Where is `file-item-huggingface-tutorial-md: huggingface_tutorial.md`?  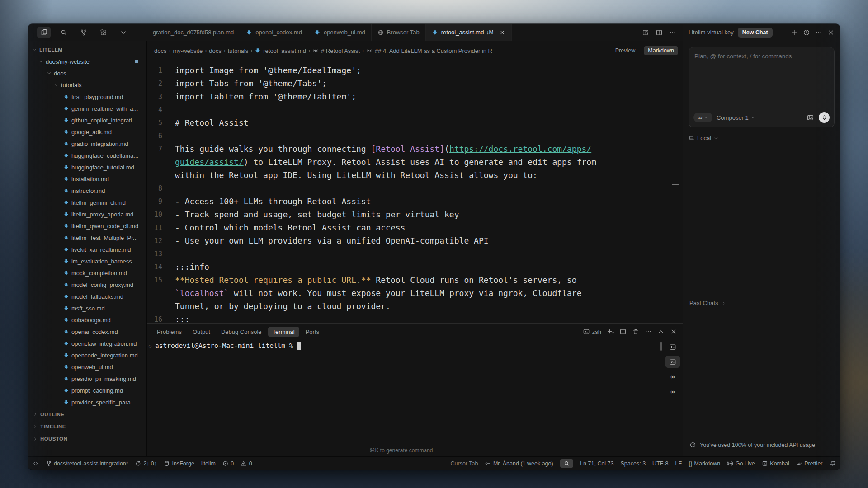 file-item-huggingface-tutorial-md: huggingface_tutorial.md is located at coordinates (87, 167).